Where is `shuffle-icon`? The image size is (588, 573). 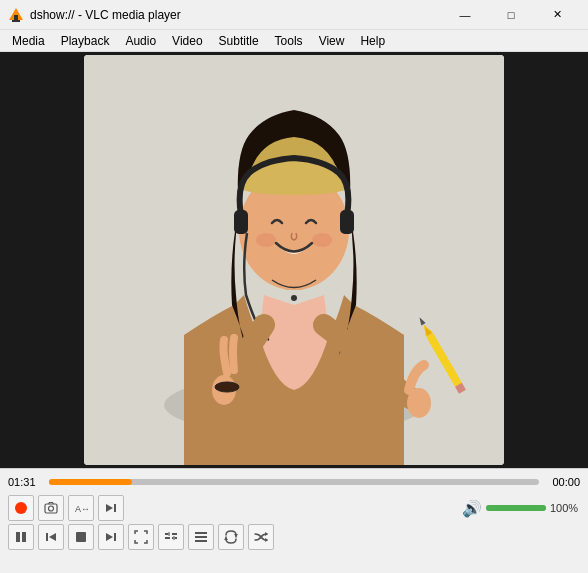 shuffle-icon is located at coordinates (261, 537).